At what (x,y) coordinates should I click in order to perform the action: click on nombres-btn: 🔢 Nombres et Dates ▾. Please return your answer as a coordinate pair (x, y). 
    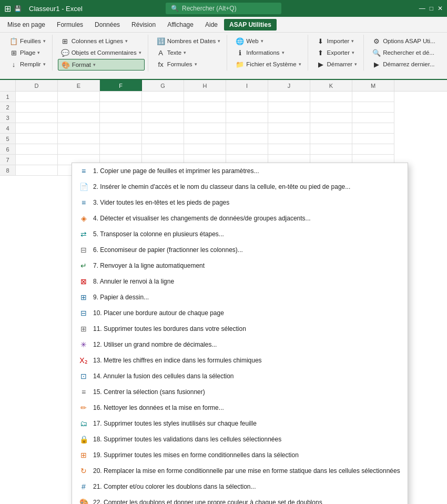
    Looking at the image, I should click on (189, 41).